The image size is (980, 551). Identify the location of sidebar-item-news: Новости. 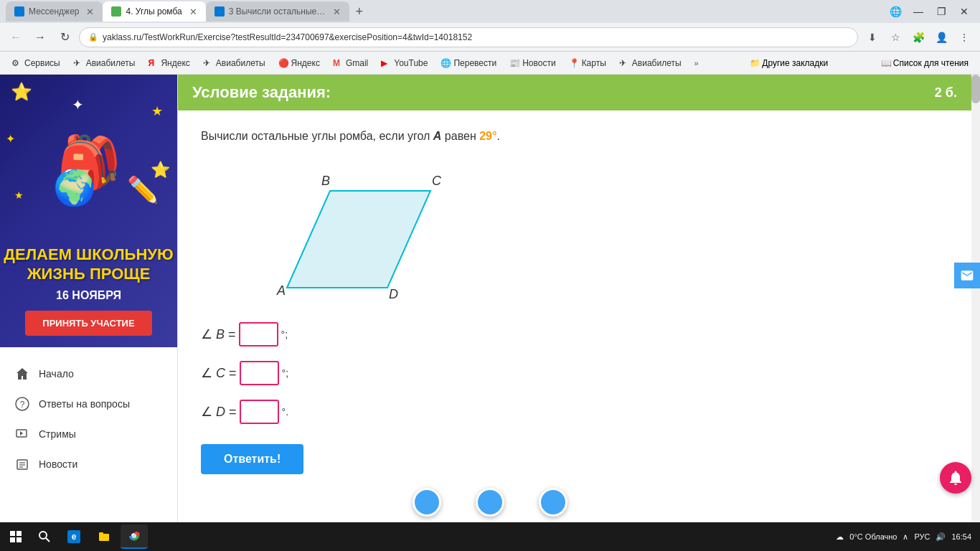
(89, 464).